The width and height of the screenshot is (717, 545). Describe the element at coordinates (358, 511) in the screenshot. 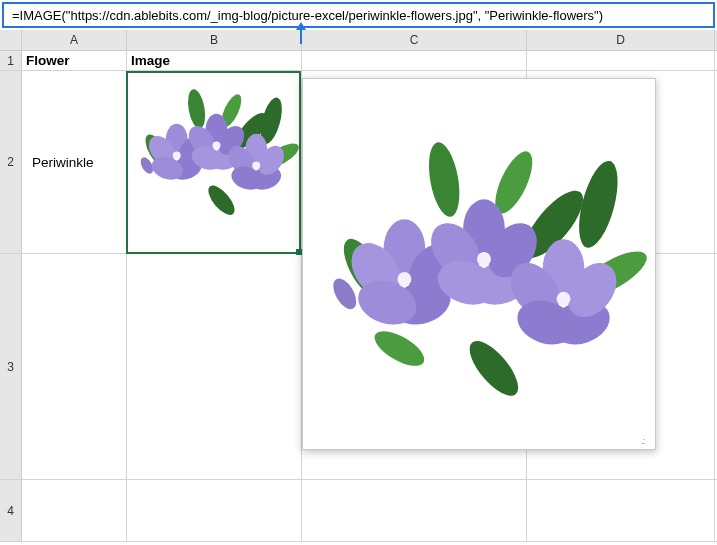

I see `row-4: 4` at that location.